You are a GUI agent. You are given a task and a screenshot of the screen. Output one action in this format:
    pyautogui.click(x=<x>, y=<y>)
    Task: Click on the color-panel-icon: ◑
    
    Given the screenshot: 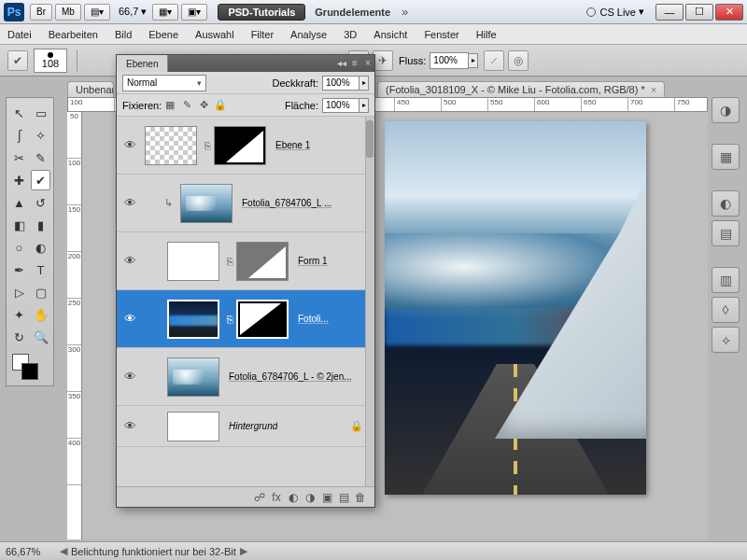 What is the action you would take?
    pyautogui.click(x=726, y=110)
    